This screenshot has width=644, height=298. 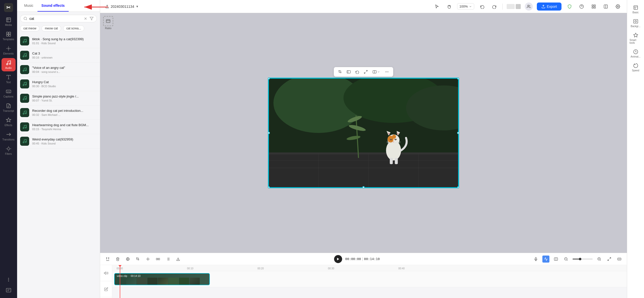 What do you see at coordinates (178, 259) in the screenshot?
I see `download-btn` at bounding box center [178, 259].